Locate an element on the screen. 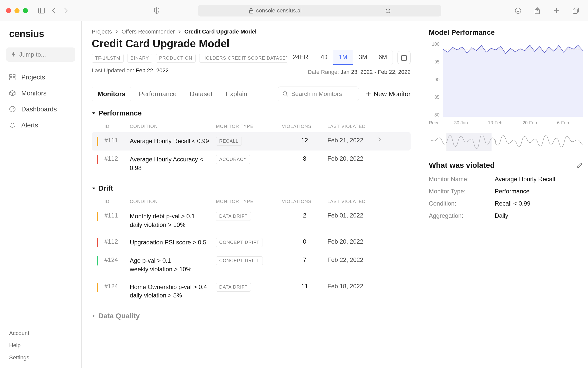 The width and height of the screenshot is (588, 368). breadcrumb: Projects Offers Recommender Credit Card … is located at coordinates (251, 32).